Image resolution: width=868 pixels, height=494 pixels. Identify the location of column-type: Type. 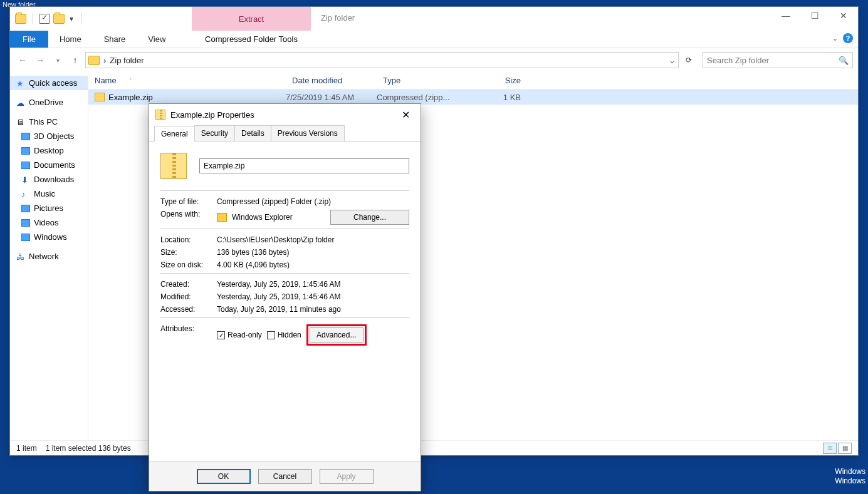
(422, 80).